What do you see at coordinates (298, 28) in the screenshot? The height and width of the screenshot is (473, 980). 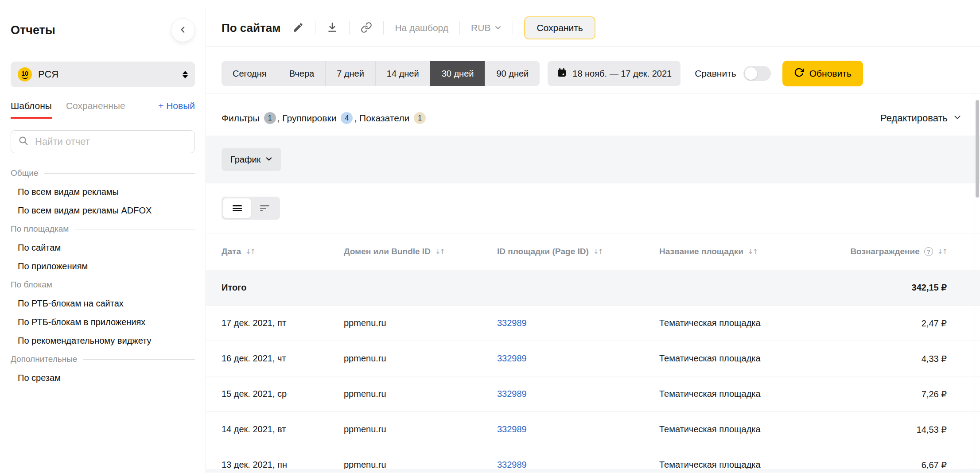 I see `edit-title-button` at bounding box center [298, 28].